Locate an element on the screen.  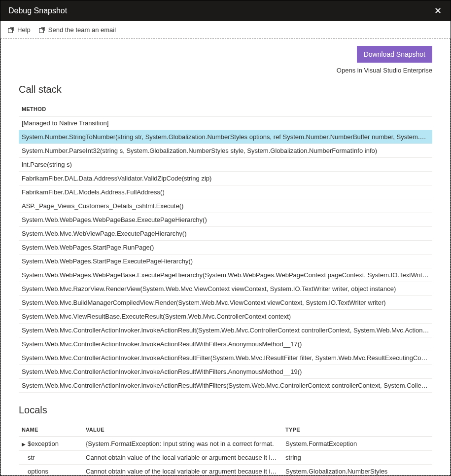
callstack-row: System.Number.StringToNumber(string str,… is located at coordinates (226, 137).